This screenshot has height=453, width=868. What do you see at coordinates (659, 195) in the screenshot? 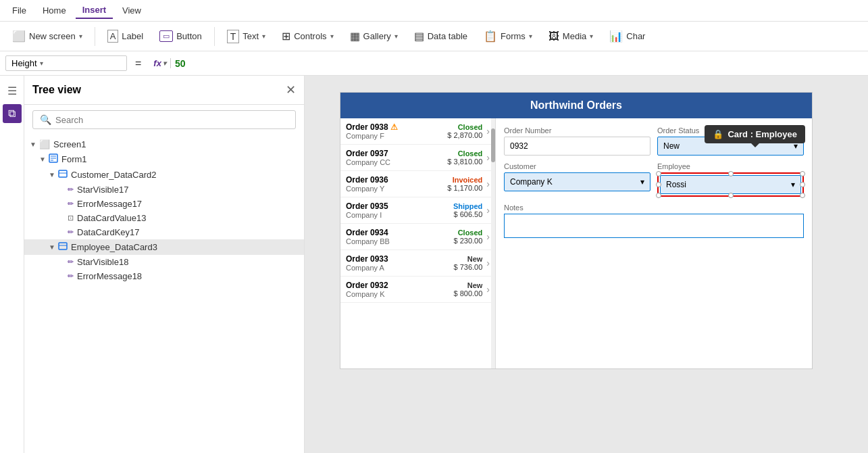
I see `handle-bl` at bounding box center [659, 195].